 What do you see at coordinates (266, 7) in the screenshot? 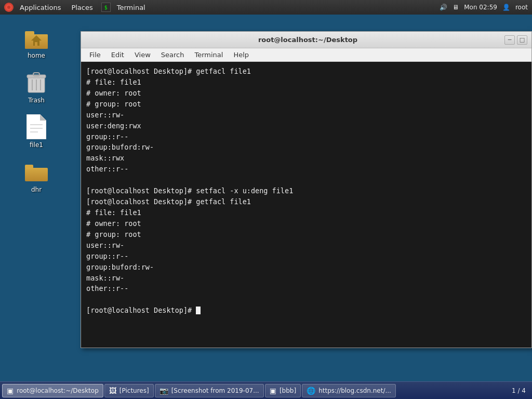
I see `top-bar: Applications Places $ Terminal 🔊 🖥 Mon 0…` at bounding box center [266, 7].